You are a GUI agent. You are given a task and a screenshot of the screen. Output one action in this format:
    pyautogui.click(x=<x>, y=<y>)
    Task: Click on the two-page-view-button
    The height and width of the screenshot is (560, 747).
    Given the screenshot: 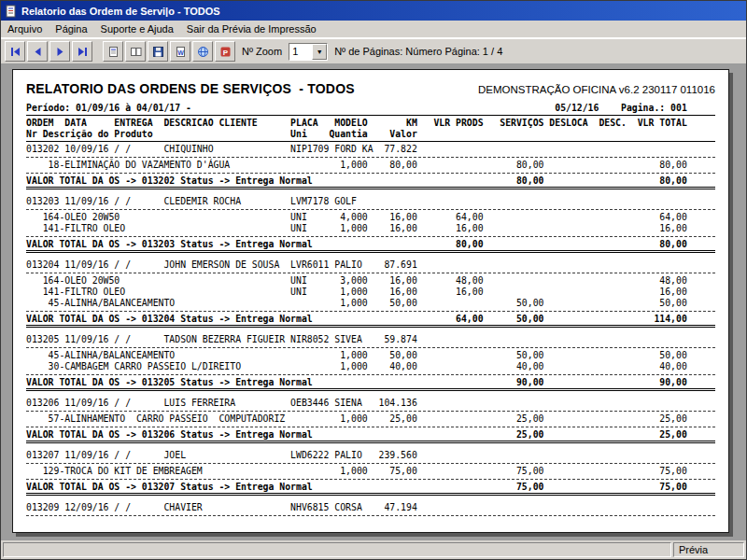 What is the action you would take?
    pyautogui.click(x=135, y=51)
    